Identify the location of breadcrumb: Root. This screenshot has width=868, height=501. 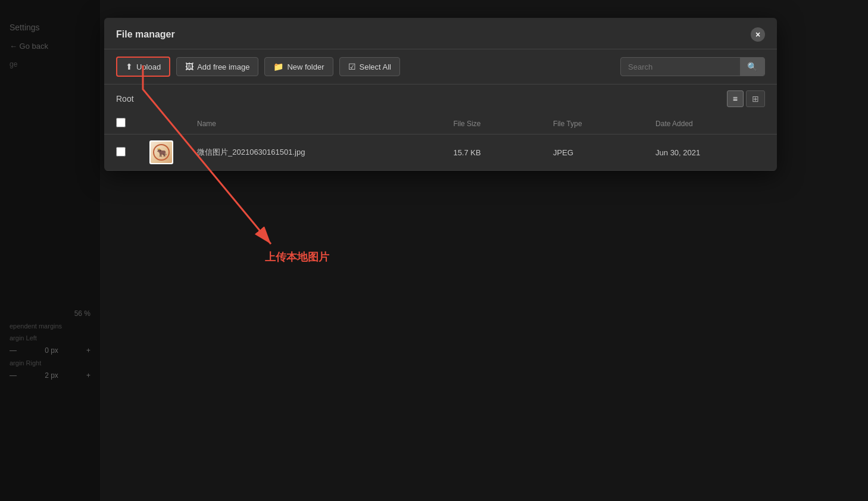
(125, 99).